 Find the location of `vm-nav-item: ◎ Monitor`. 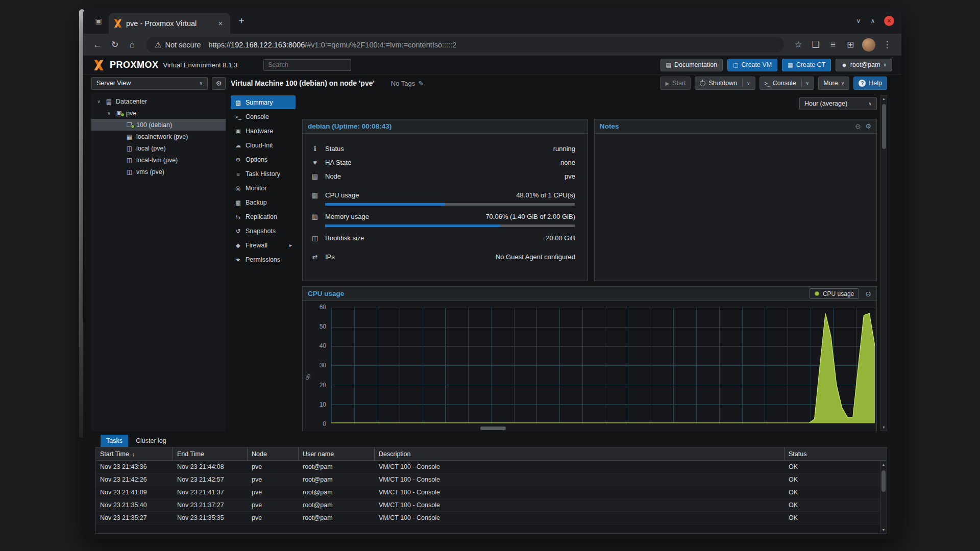

vm-nav-item: ◎ Monitor is located at coordinates (263, 188).